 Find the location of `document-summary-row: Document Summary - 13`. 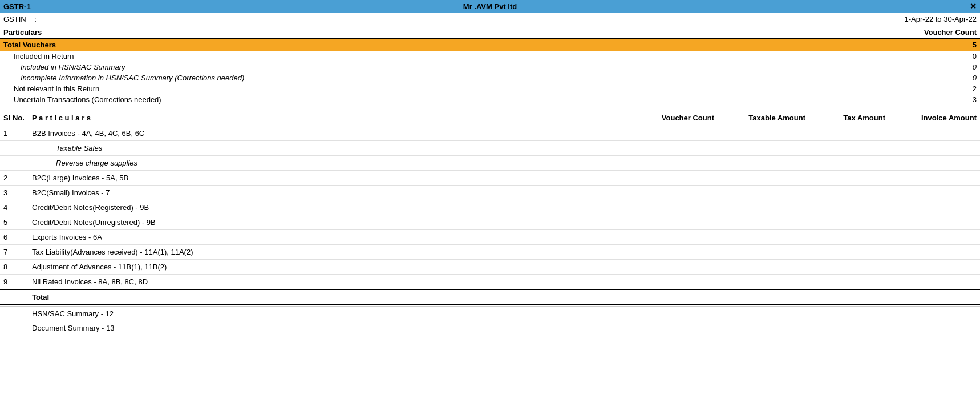

document-summary-row: Document Summary - 13 is located at coordinates (490, 328).